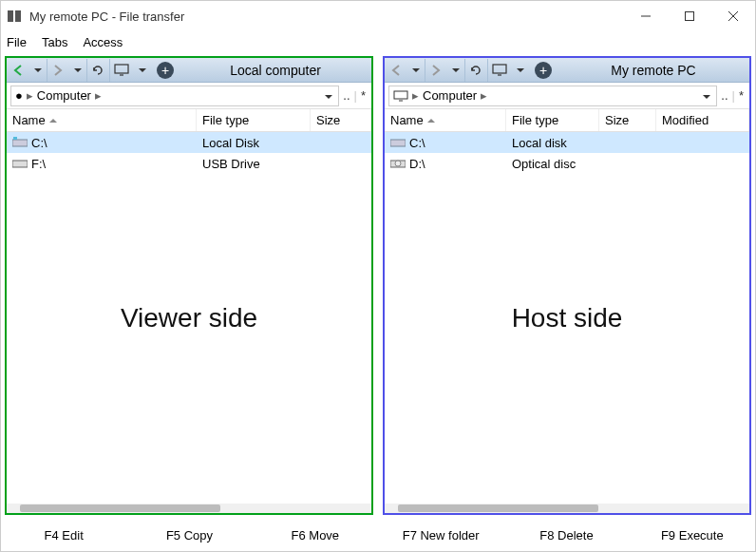  I want to click on local-watermark: Viewer side, so click(189, 318).